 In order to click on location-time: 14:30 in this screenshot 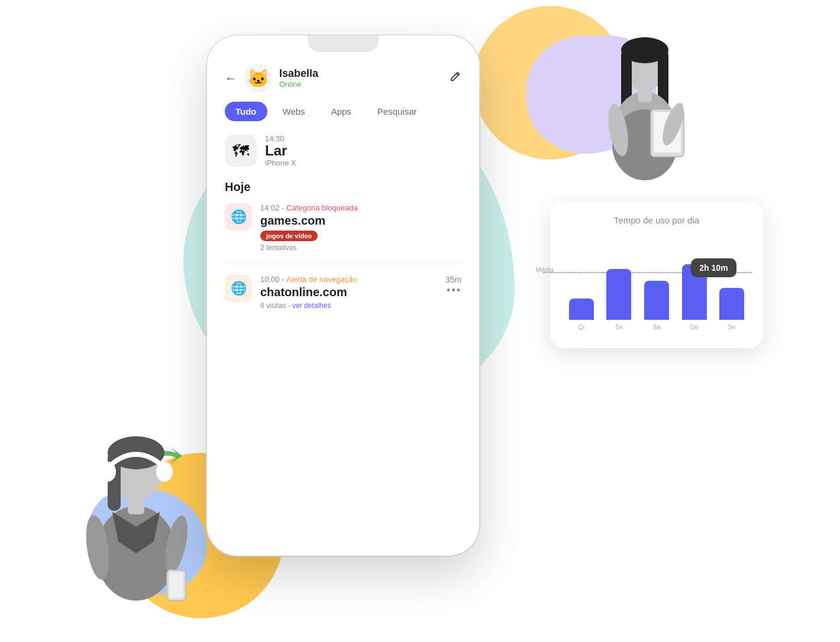, I will do `click(280, 138)`.